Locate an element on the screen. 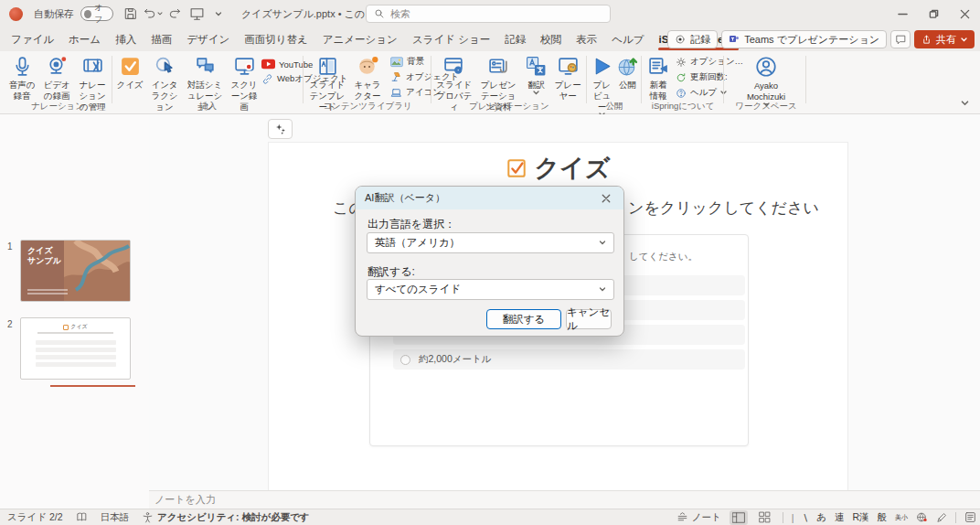 This screenshot has width=980, height=525. play-icon is located at coordinates (602, 66).